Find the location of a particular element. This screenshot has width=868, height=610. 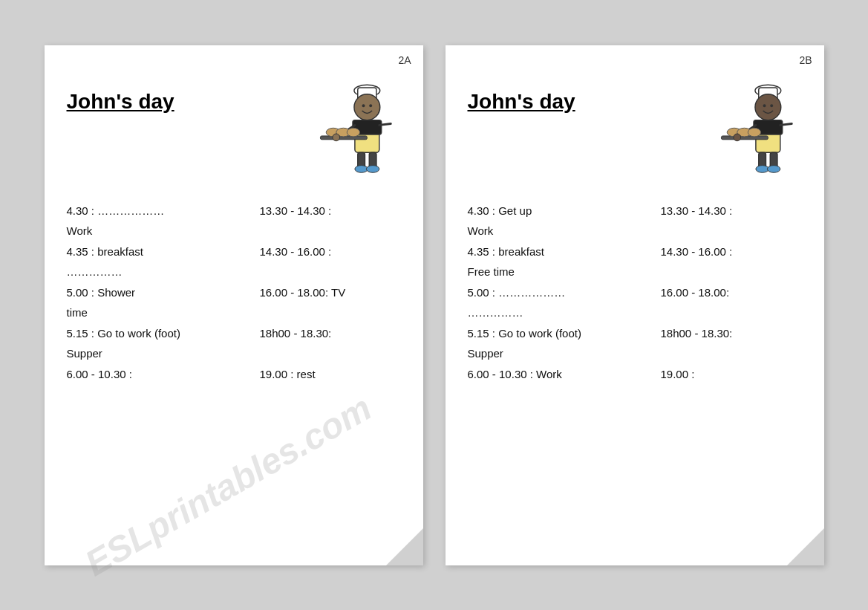

schedule-left: Free time is located at coordinates (557, 272).